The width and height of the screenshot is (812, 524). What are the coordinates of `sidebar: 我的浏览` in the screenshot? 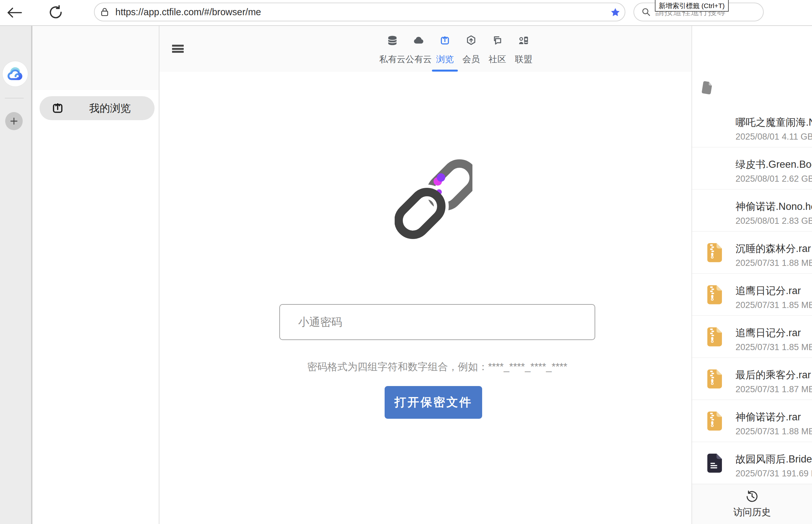 It's located at (96, 275).